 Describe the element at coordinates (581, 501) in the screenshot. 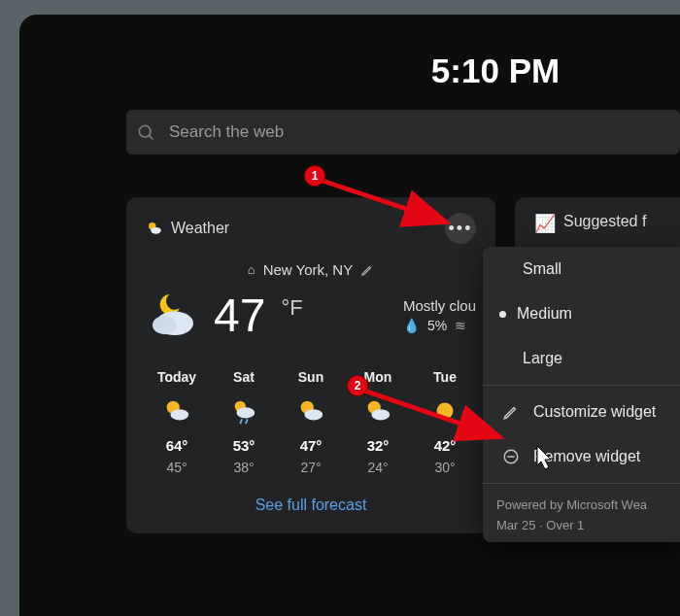

I see `menu-footer-powered: Powered by Microsoft Wea` at that location.